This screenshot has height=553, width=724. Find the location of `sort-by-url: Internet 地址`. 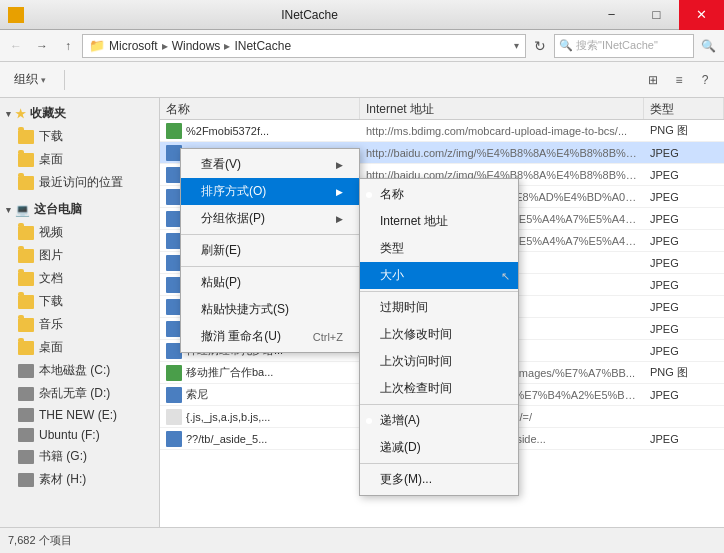

sort-by-url: Internet 地址 is located at coordinates (439, 222).